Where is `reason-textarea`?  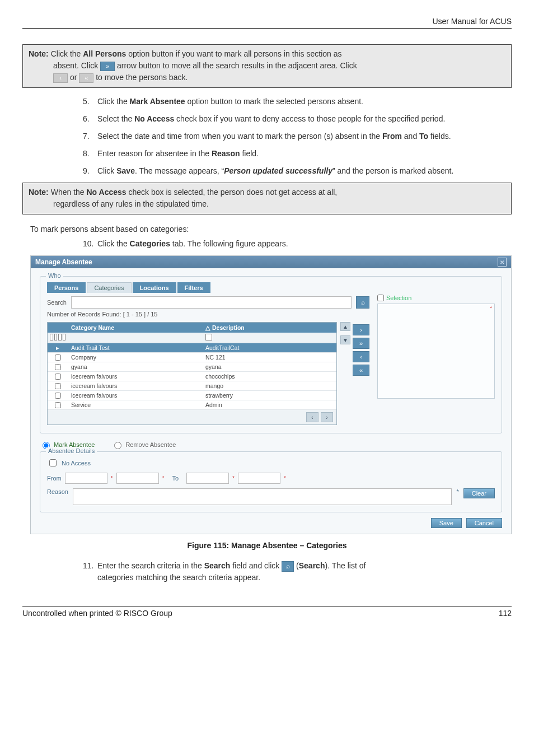 reason-textarea is located at coordinates (263, 497).